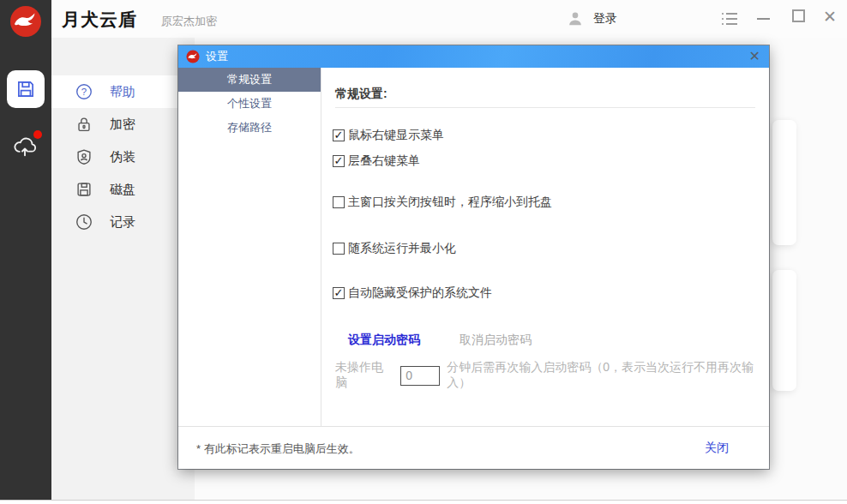  I want to click on sidebar-item-label: 磁盘, so click(123, 190).